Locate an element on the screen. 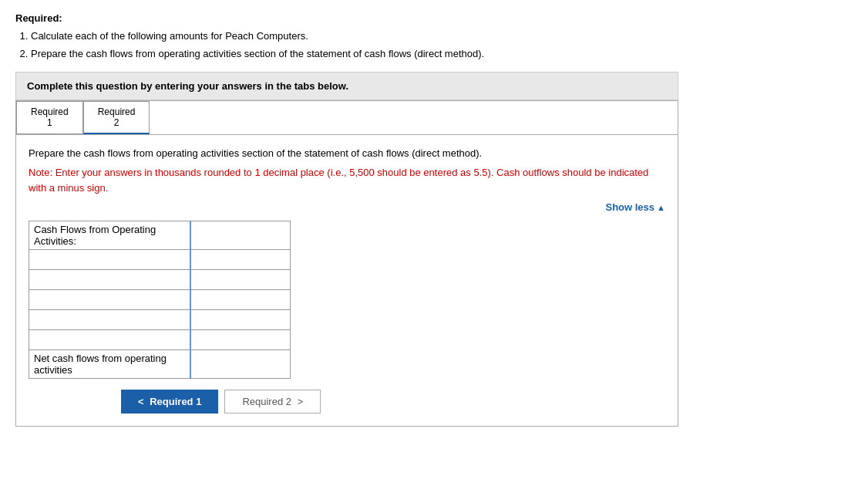 This screenshot has height=503, width=868. next-button: Required 2 > is located at coordinates (273, 401).